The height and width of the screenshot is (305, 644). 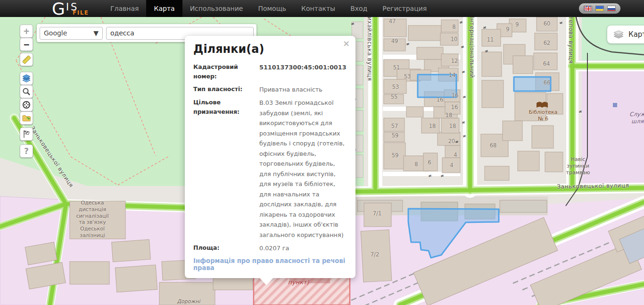 I want to click on field-value: 0.0207 га, so click(x=303, y=248).